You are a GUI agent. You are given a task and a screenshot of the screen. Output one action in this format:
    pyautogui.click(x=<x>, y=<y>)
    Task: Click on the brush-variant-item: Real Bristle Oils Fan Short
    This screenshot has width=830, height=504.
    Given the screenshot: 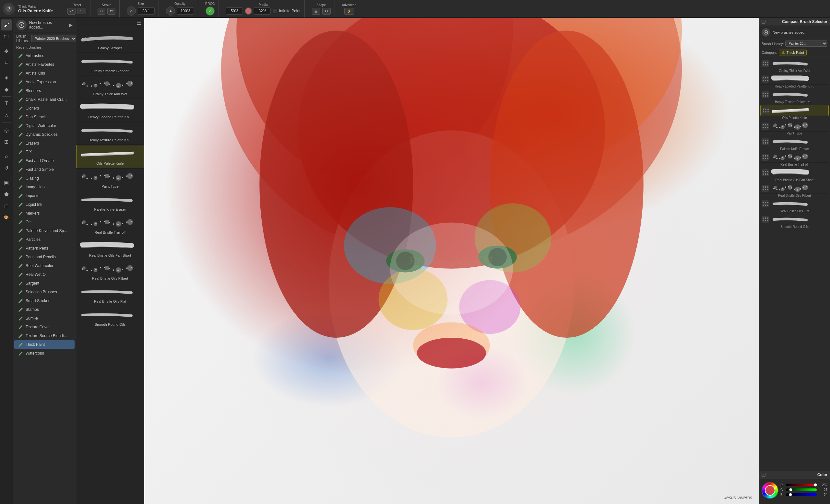 What is the action you would take?
    pyautogui.click(x=110, y=249)
    